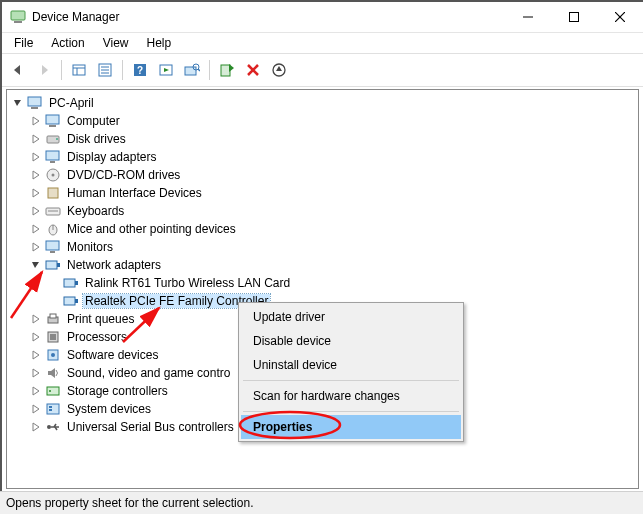 The width and height of the screenshot is (643, 514). What do you see at coordinates (351, 341) in the screenshot?
I see `ctx-disable-device: Disable device` at bounding box center [351, 341].